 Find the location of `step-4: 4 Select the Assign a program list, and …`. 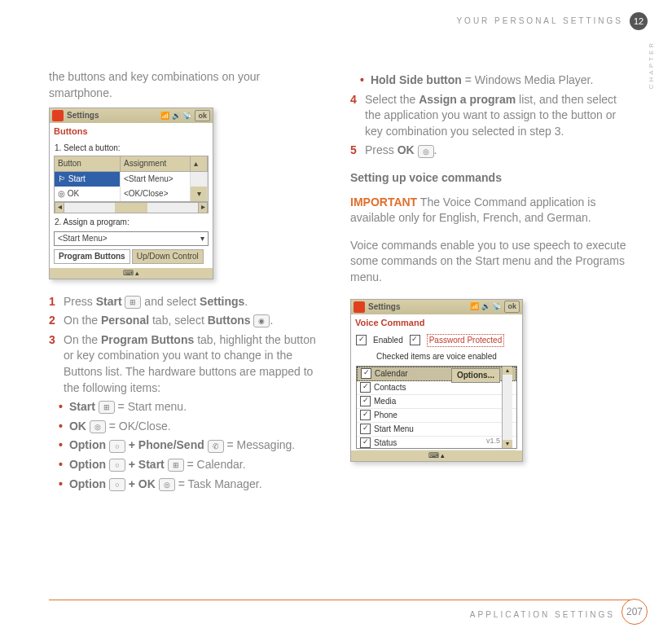

step-4: 4 Select the Assign a program list, and … is located at coordinates (489, 116).